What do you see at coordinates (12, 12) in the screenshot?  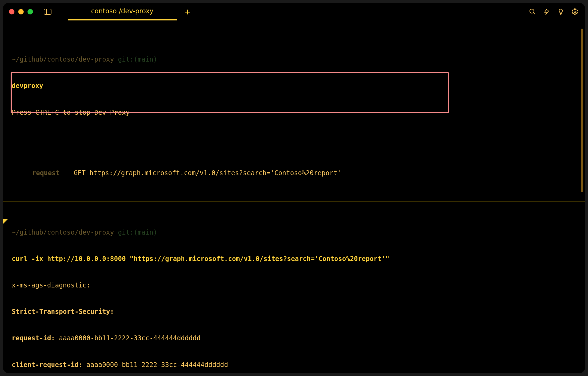 I see `close-window-button` at bounding box center [12, 12].